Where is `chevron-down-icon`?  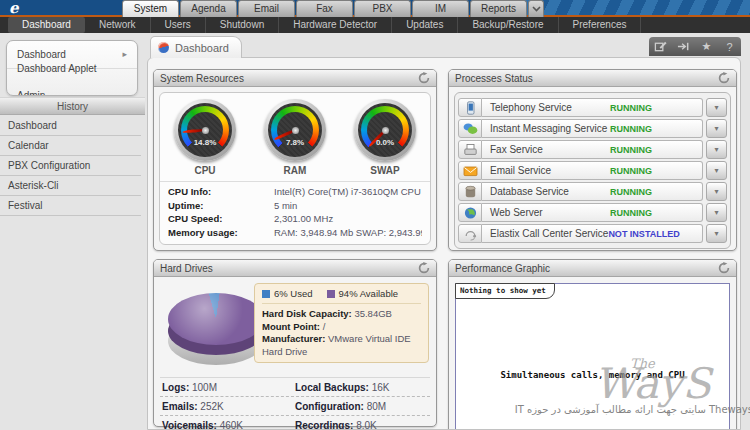
chevron-down-icon is located at coordinates (536, 8).